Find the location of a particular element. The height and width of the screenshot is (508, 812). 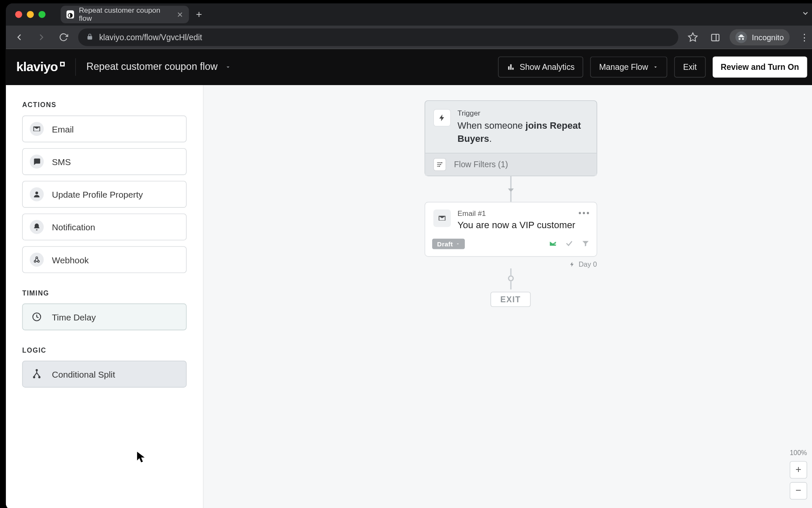

webhook-icon is located at coordinates (36, 260).